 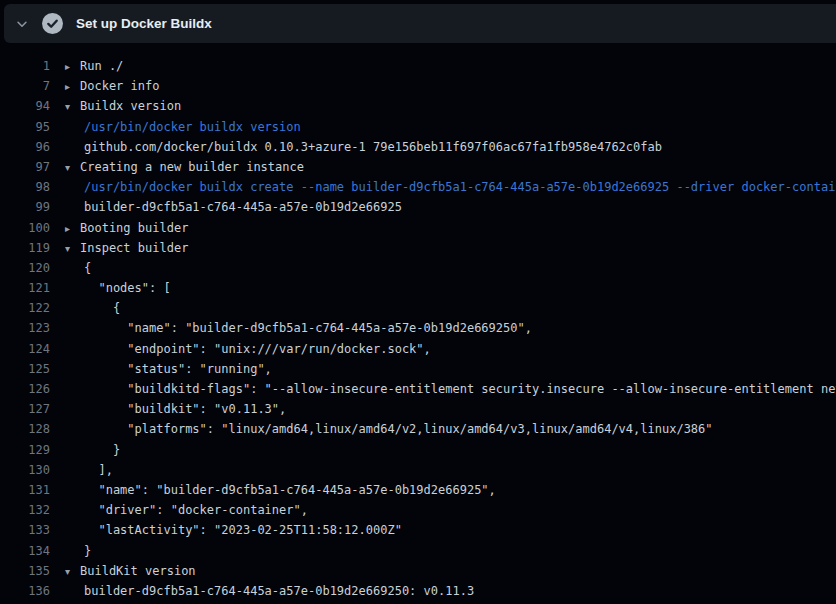 I want to click on check-circle-icon, so click(x=52, y=24).